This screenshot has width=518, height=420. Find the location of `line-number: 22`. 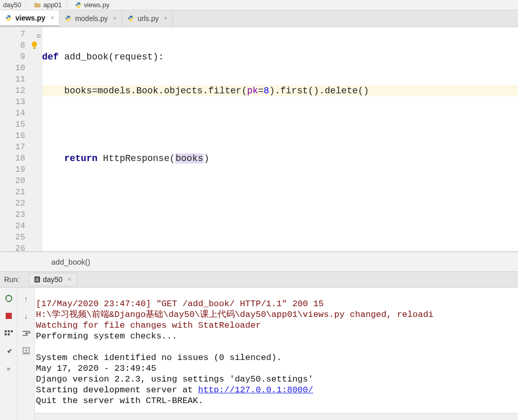

line-number: 22 is located at coordinates (21, 204).